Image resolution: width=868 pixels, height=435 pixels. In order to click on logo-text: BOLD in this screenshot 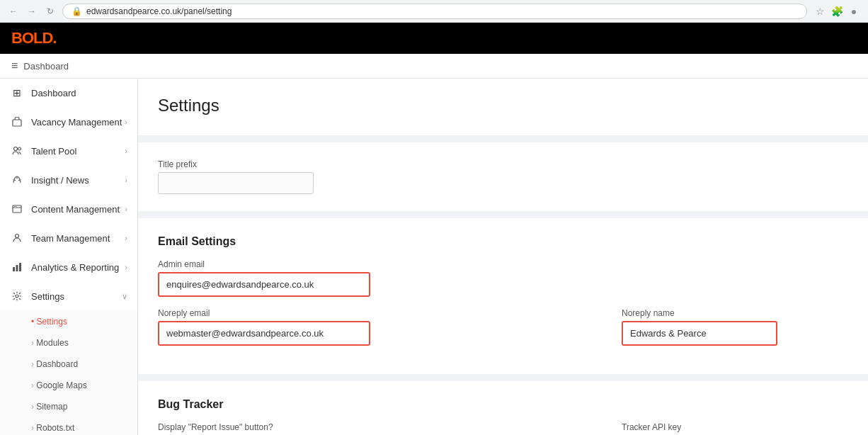, I will do `click(32, 38)`.